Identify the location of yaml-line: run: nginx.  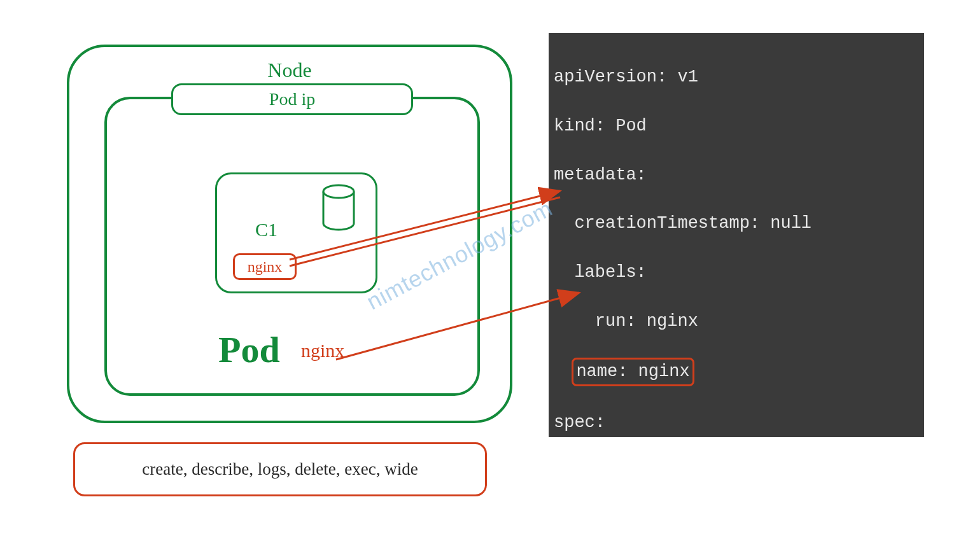
(736, 321).